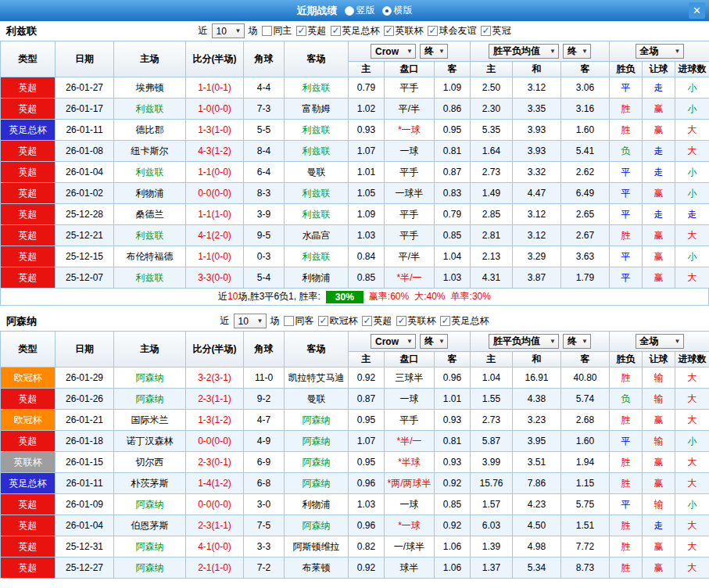 This screenshot has width=709, height=588. What do you see at coordinates (367, 441) in the screenshot?
I see `odds-home: 1.07` at bounding box center [367, 441].